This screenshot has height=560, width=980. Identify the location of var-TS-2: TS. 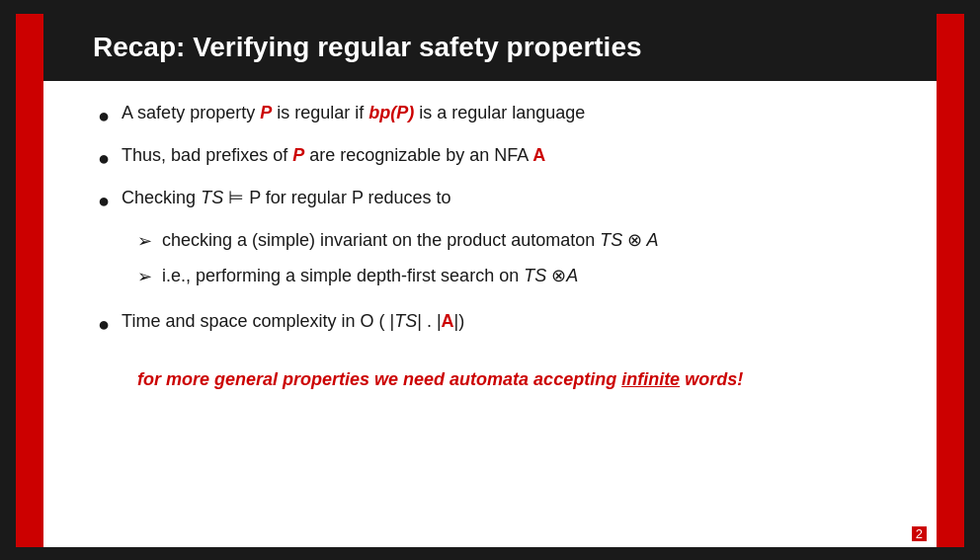
(405, 321).